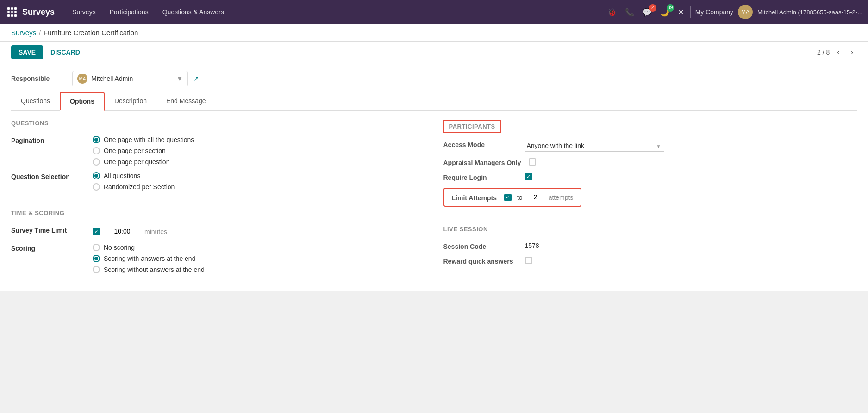 The width and height of the screenshot is (868, 413). I want to click on reward-quick-checkbox, so click(529, 260).